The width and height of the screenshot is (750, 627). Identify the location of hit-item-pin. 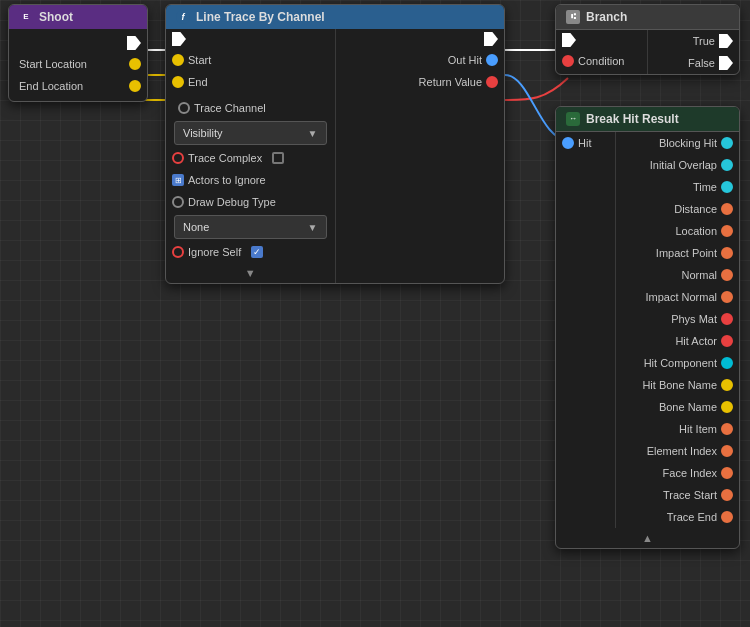
(727, 429).